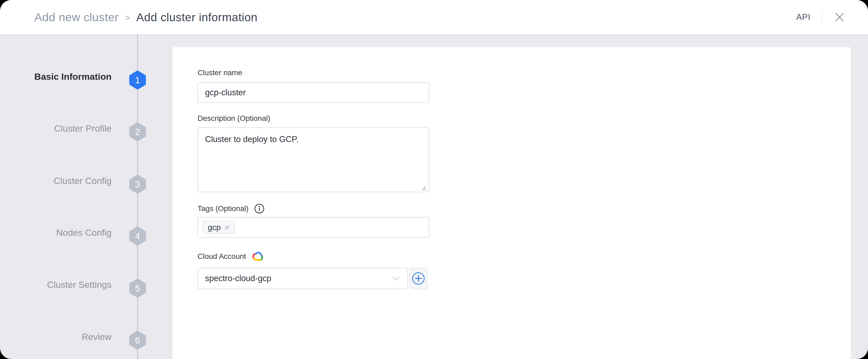 This screenshot has height=359, width=868. I want to click on cluster-name-field: Cluster name, so click(313, 73).